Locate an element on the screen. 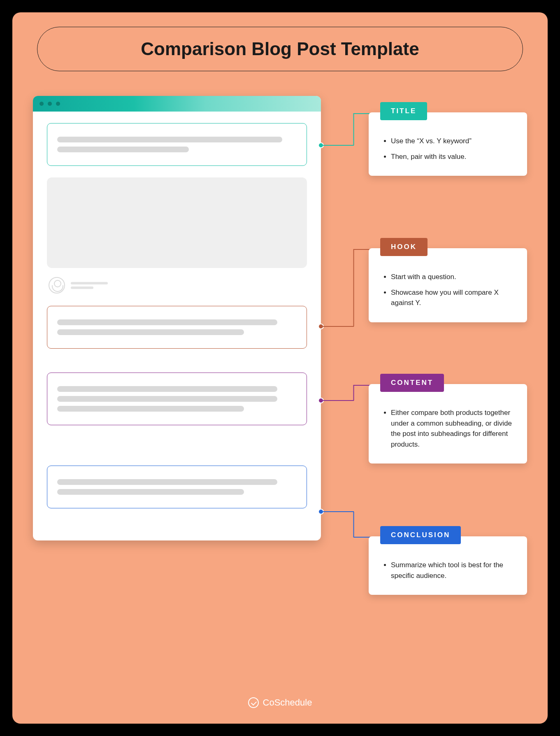 The image size is (560, 736). callout-item: Showcase how you will compare X against … is located at coordinates (453, 298).